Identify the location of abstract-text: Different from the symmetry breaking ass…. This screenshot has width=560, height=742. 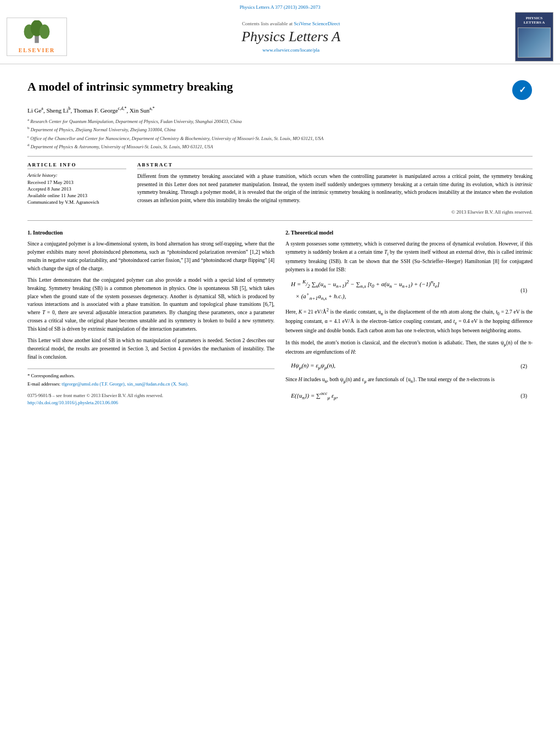
(335, 189).